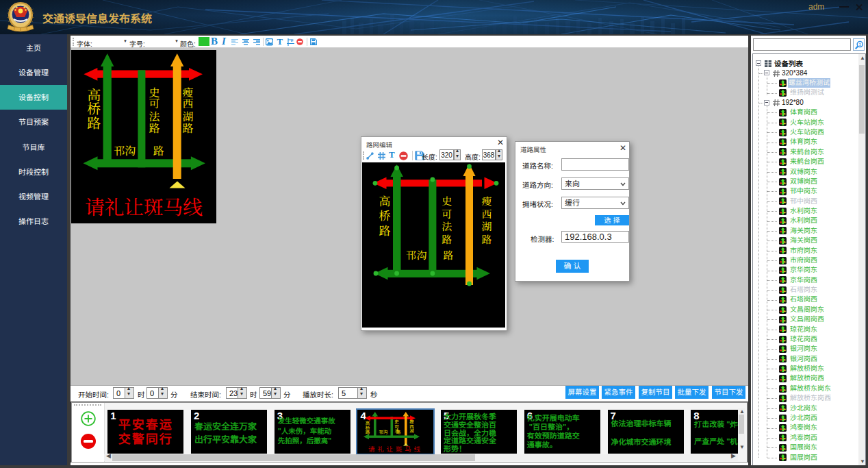  I want to click on svg-text: 3, so click(860, 45).